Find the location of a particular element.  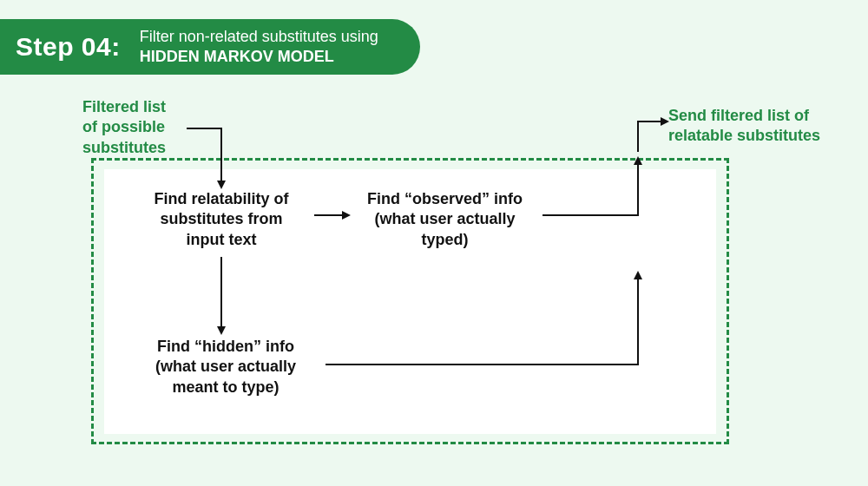

input-label-text: Filtered list of possible substitutes is located at coordinates (124, 127).